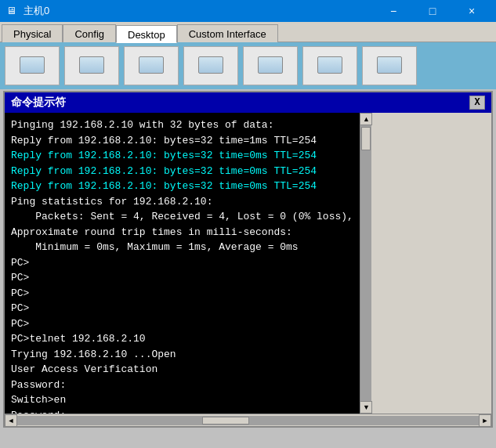 Image resolution: width=496 pixels, height=448 pixels. What do you see at coordinates (11, 421) in the screenshot?
I see `scroll-left-button: ◄` at bounding box center [11, 421].